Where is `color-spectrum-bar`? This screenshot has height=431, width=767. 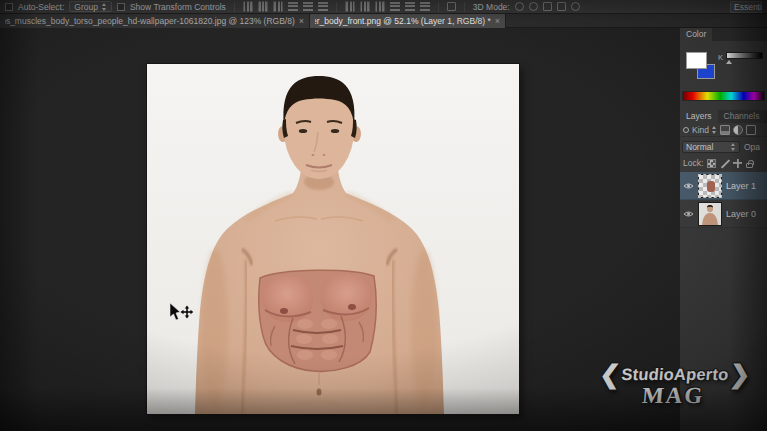 color-spectrum-bar is located at coordinates (724, 96).